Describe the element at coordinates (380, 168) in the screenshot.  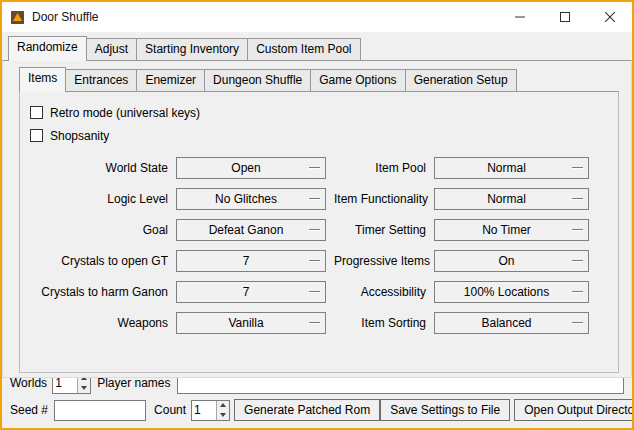
I see `item-pool-label: Item Pool` at that location.